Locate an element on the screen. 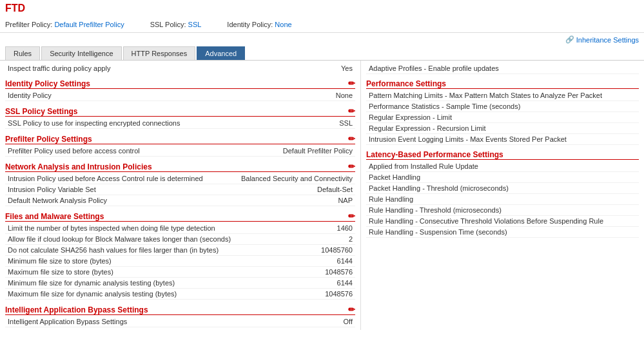  ssl-link: SSL is located at coordinates (195, 24).